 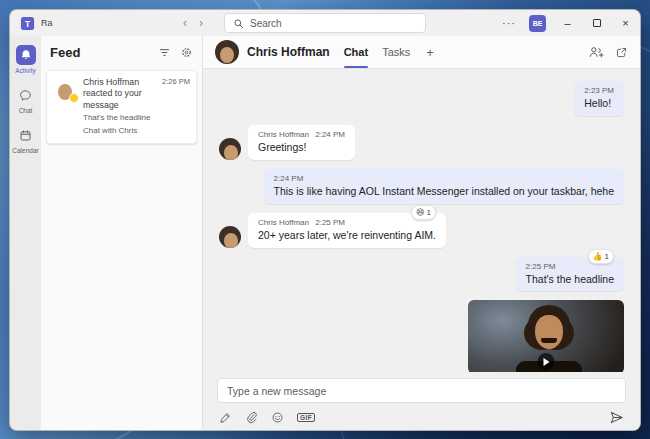 What do you see at coordinates (186, 52) in the screenshot?
I see `settings-gear-button` at bounding box center [186, 52].